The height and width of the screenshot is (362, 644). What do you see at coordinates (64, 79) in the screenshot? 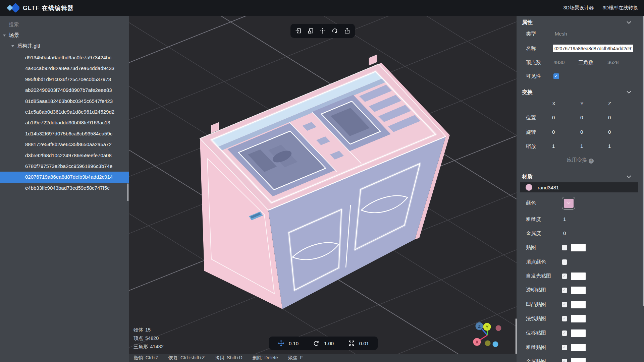
I see `mesh-list-item: 995f0bd1d91c036f725c70ec0b537973` at bounding box center [64, 79].